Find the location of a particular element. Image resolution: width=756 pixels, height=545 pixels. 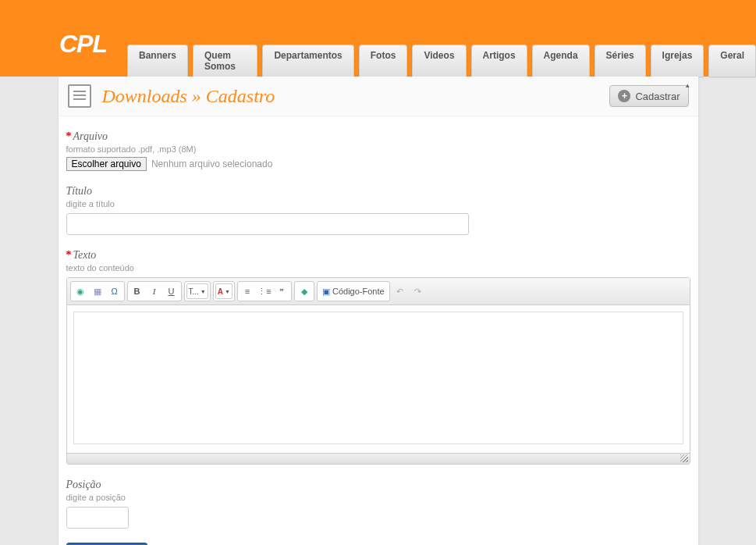

redo-button: ↷ is located at coordinates (418, 291).